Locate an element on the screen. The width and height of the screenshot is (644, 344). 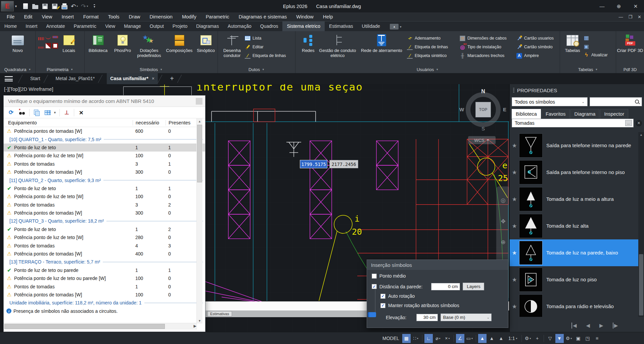
viewport-controls-label: [-][Top][2D Wireframe] is located at coordinates (29, 89).